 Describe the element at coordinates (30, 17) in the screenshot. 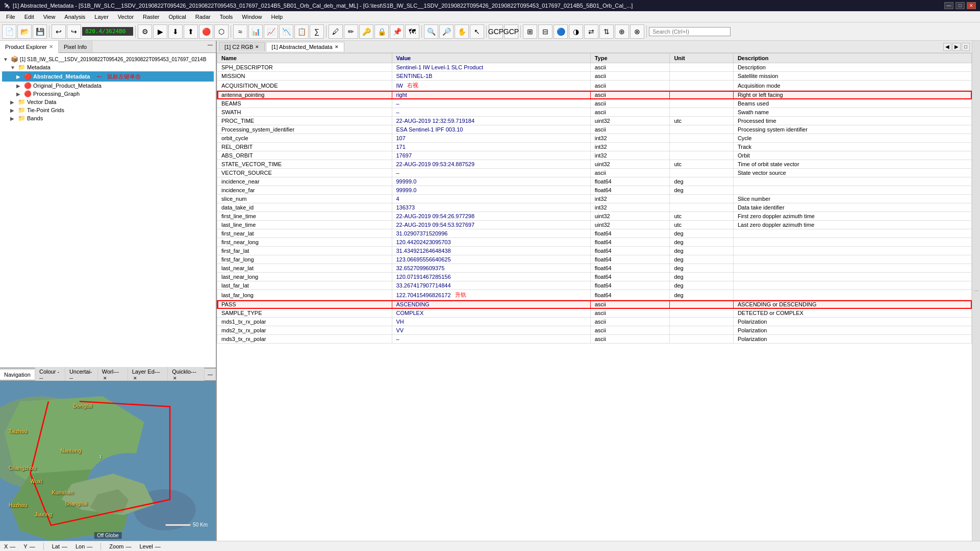

I see `menu-edit: Edit` at that location.